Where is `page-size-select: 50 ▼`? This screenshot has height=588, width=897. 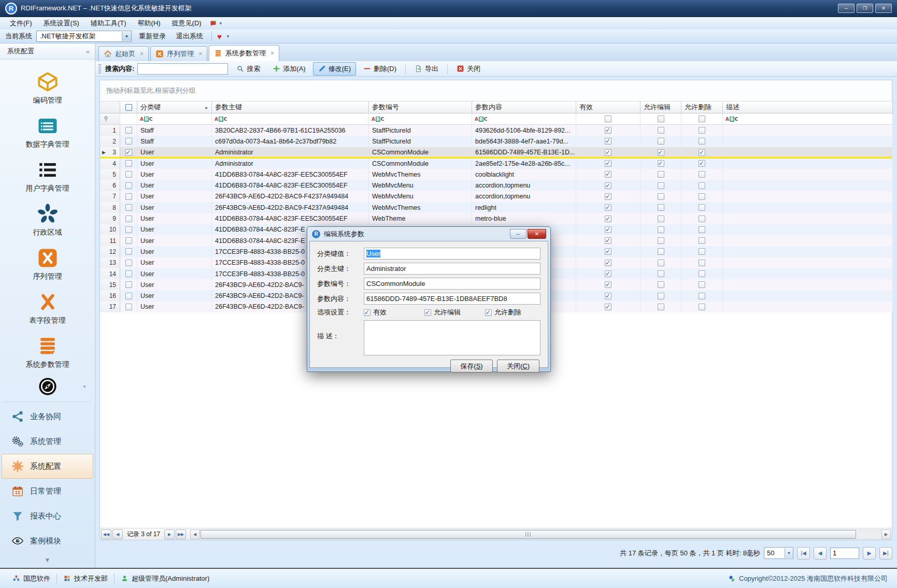
page-size-select: 50 ▼ is located at coordinates (778, 553).